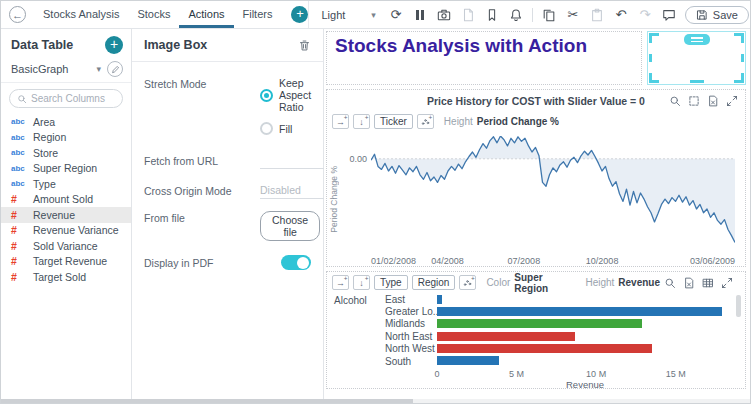  What do you see at coordinates (697, 40) in the screenshot?
I see `drag-handle-icon` at bounding box center [697, 40].